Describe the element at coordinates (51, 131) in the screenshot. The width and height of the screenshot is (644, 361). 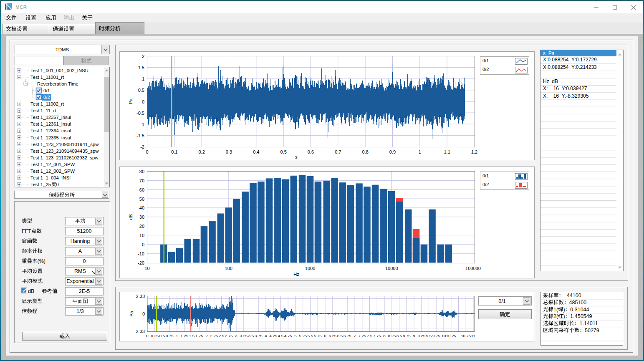
I see `svg-text: Test 1_12364_insul` at that location.